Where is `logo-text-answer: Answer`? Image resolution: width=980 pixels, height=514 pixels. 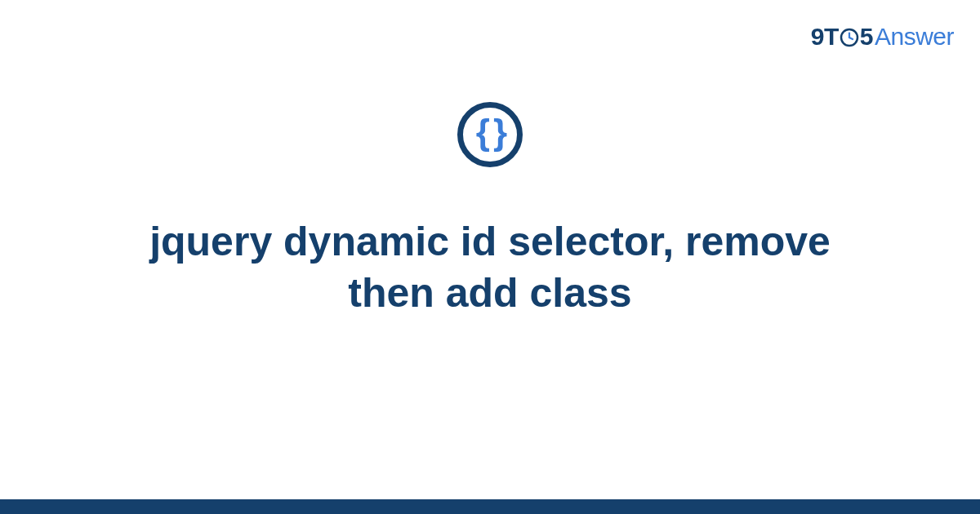 logo-text-answer: Answer is located at coordinates (915, 37).